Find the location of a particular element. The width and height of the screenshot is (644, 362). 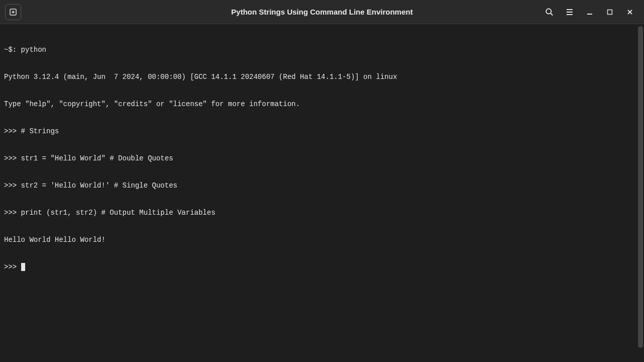

search-icon is located at coordinates (549, 12).